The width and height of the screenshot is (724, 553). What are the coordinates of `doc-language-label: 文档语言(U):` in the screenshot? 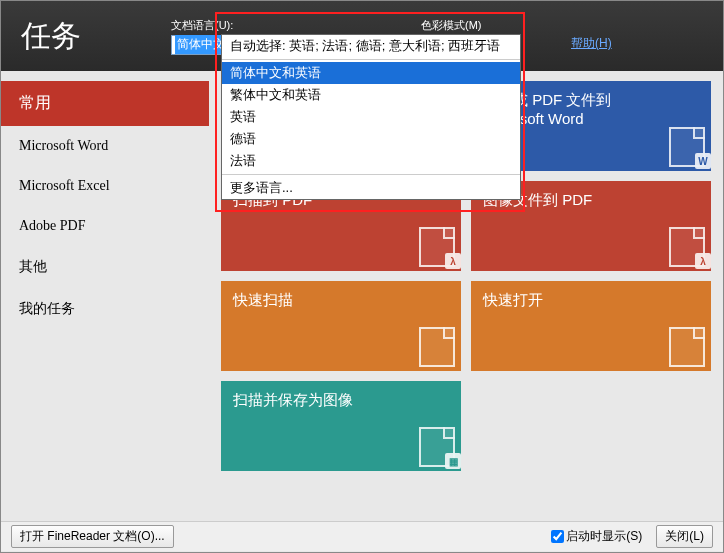 It's located at (276, 26).